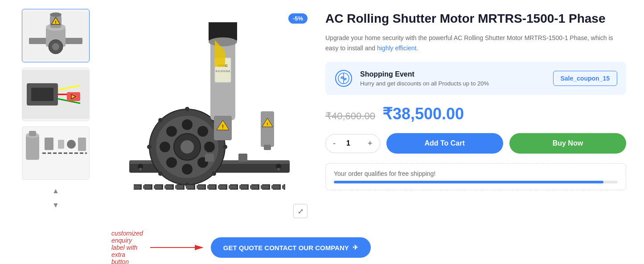 This screenshot has height=264, width=644. I want to click on shopping-event-banner: Shopping Event Hurry and get discounts o…, so click(476, 78).